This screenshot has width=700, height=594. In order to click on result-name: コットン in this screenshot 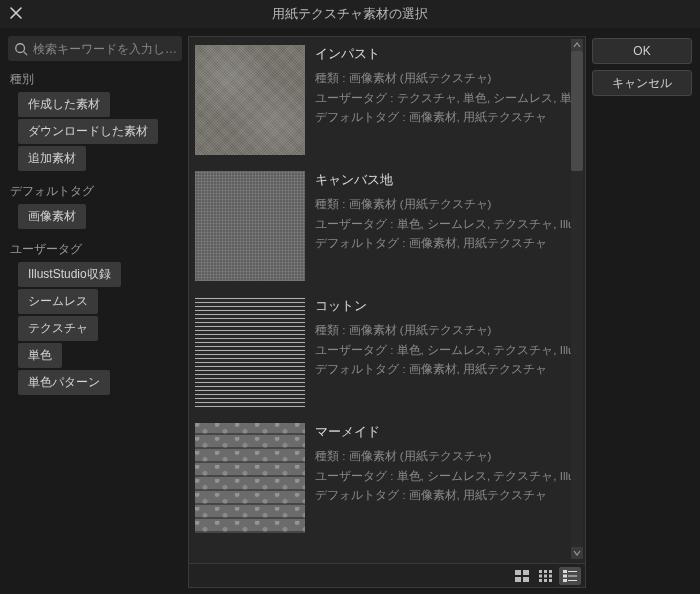, I will do `click(443, 306)`.